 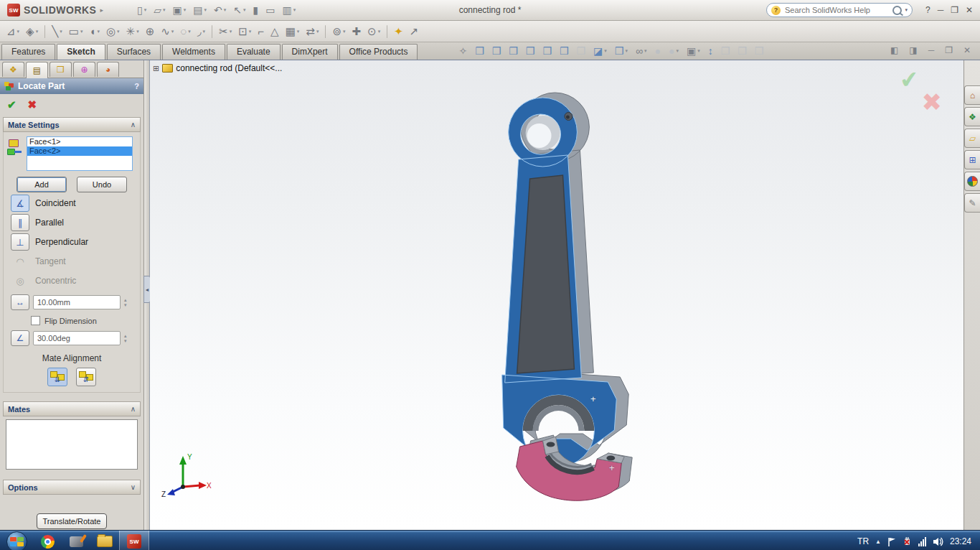 What do you see at coordinates (933, 102) in the screenshot?
I see `confirmation-corner-cancel-icon: ✖` at bounding box center [933, 102].